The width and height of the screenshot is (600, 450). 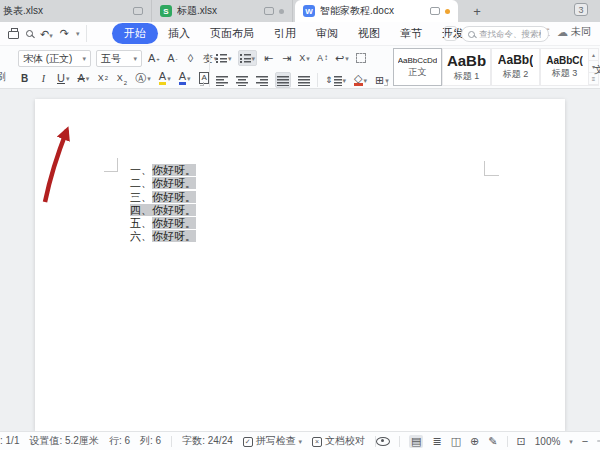 What do you see at coordinates (10, 441) in the screenshot?
I see `page-indicator: 页: 1/1` at bounding box center [10, 441].